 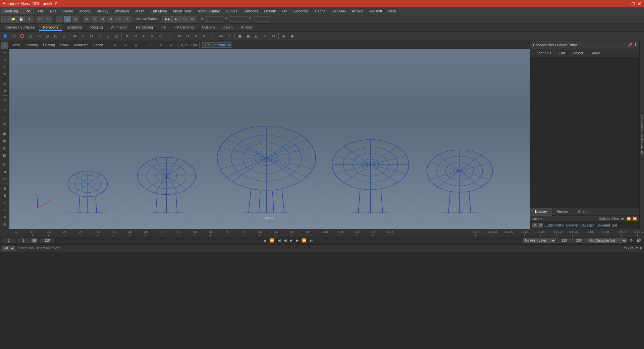 I want to click on snap-live-btn: ⊙, so click(x=127, y=19).